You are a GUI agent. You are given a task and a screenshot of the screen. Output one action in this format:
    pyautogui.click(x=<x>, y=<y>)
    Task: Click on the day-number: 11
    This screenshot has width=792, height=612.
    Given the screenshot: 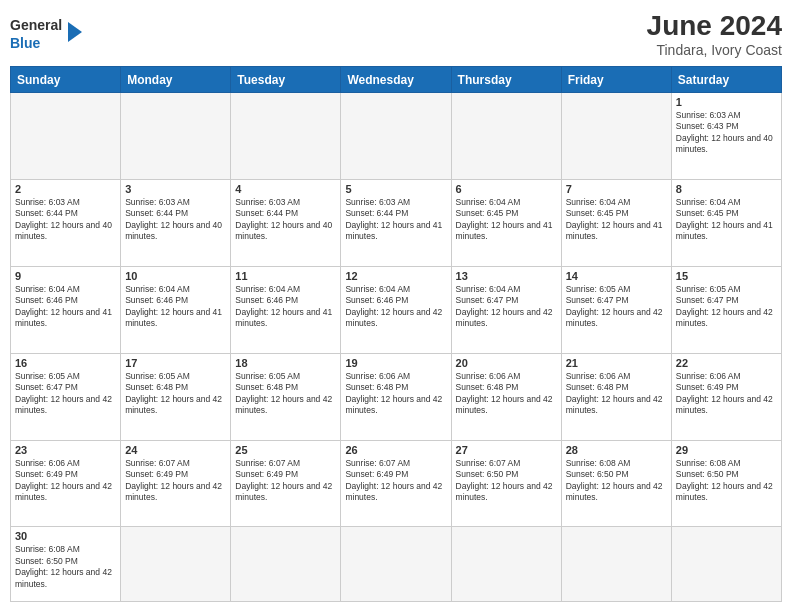 What is the action you would take?
    pyautogui.click(x=286, y=276)
    